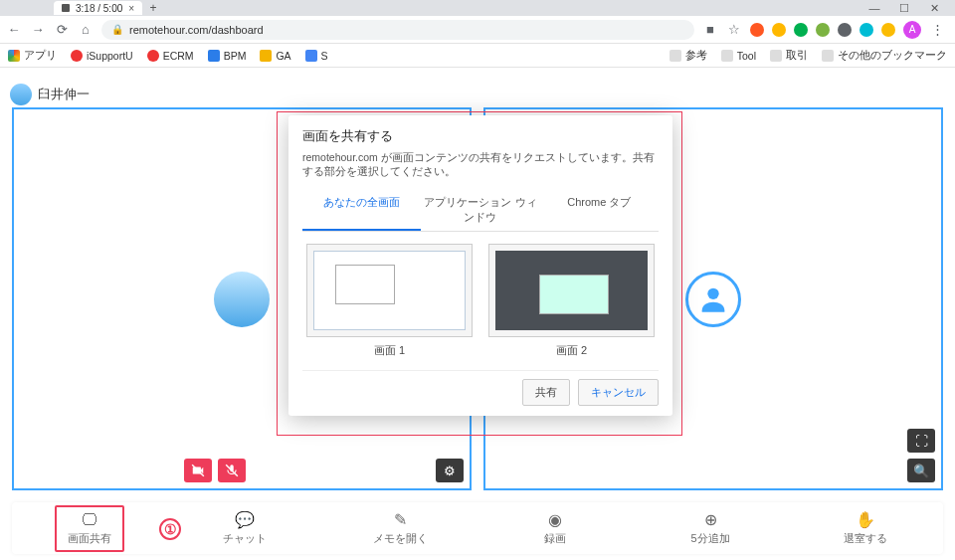 This screenshot has height=560, width=955. I want to click on screen-share-button: 🖵 画面共有, so click(90, 529).